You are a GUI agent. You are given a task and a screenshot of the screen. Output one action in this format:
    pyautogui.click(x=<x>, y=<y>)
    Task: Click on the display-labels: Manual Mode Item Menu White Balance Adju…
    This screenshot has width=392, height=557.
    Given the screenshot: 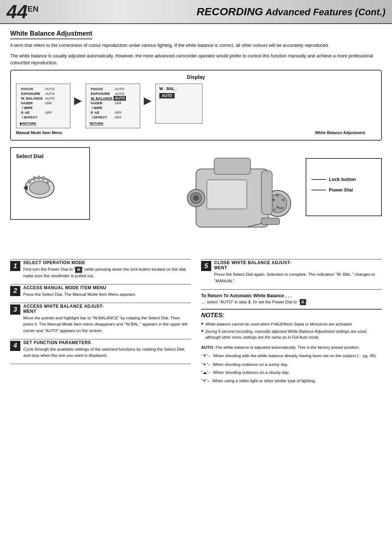 What is the action you would take?
    pyautogui.click(x=196, y=133)
    